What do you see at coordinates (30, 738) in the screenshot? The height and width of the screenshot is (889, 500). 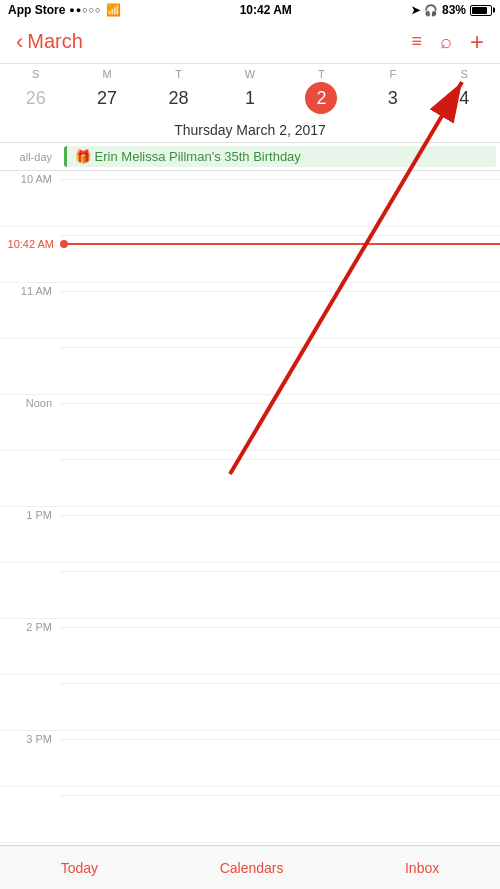 I see `time-label-3pm: 3 PM` at bounding box center [30, 738].